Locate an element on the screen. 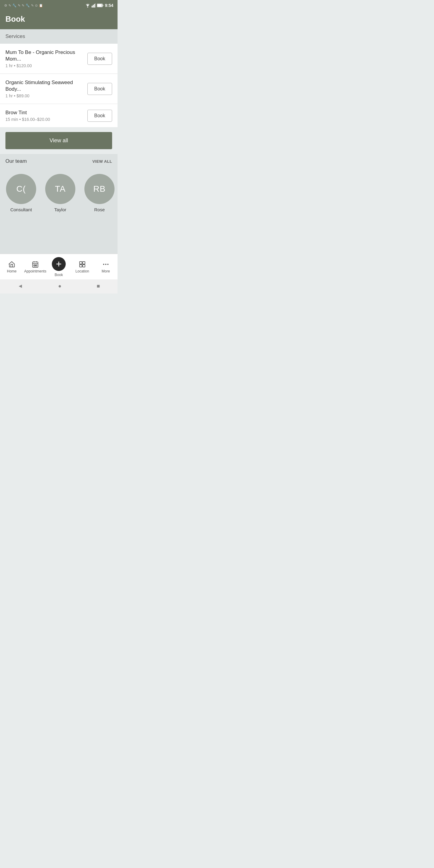 The width and height of the screenshot is (434, 868). edit-icon-2: ✎ is located at coordinates (19, 5).